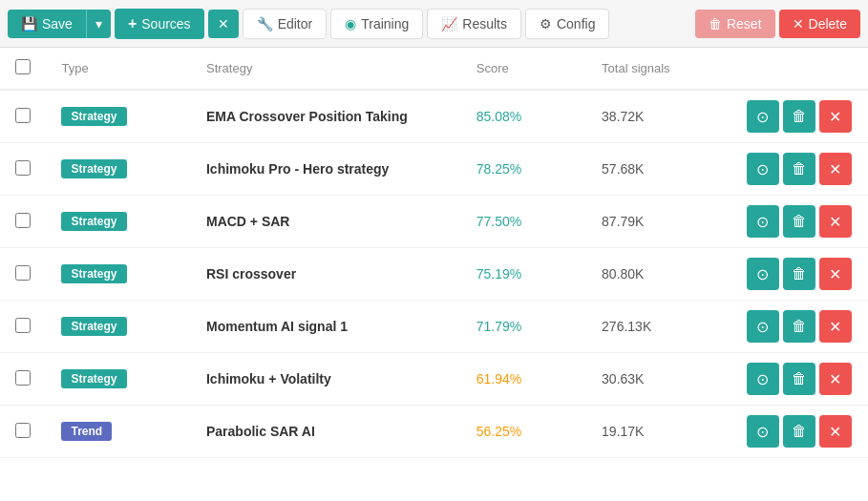 The width and height of the screenshot is (868, 501). Describe the element at coordinates (836, 379) in the screenshot. I see `row-close-button-5: ✕` at that location.